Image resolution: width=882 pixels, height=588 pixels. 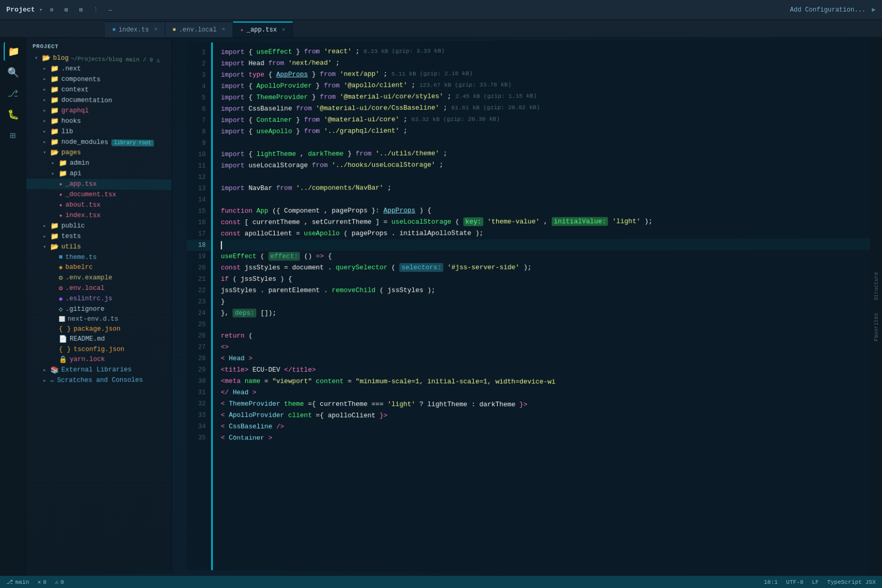 What do you see at coordinates (877, 286) in the screenshot?
I see `structure-tab: Structure` at bounding box center [877, 286].